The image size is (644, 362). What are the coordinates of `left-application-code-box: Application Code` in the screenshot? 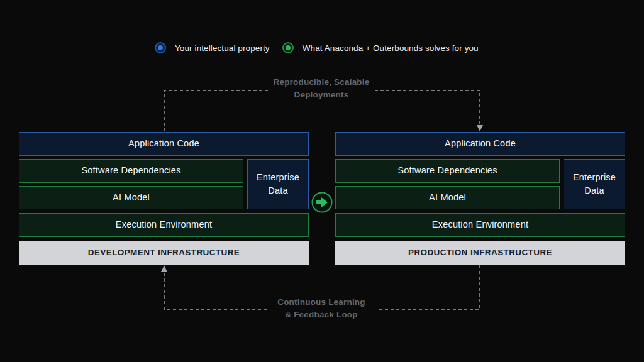 It's located at (164, 144).